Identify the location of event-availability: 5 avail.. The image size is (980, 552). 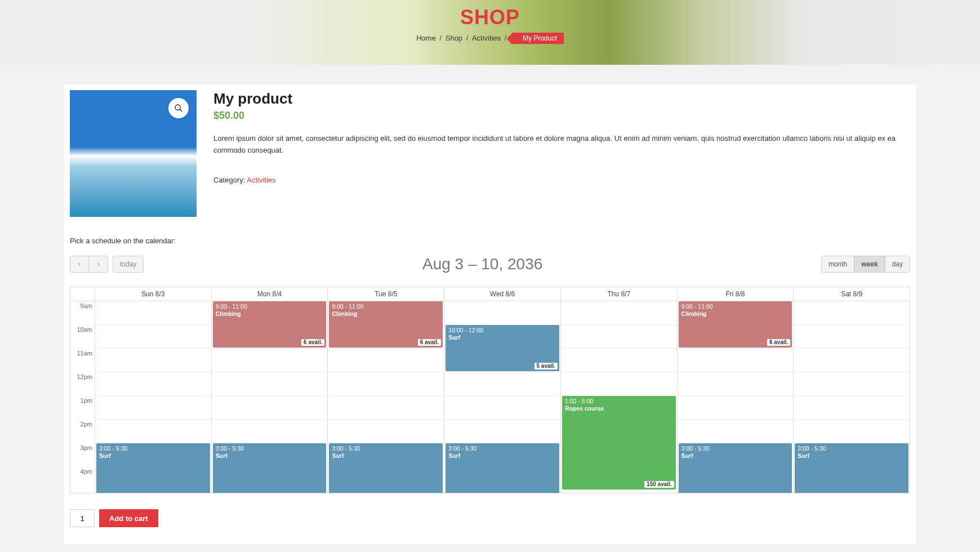
(546, 366).